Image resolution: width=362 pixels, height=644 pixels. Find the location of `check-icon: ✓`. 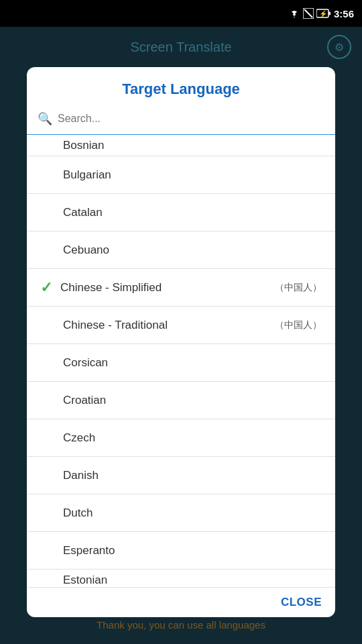

check-icon: ✓ is located at coordinates (46, 288).